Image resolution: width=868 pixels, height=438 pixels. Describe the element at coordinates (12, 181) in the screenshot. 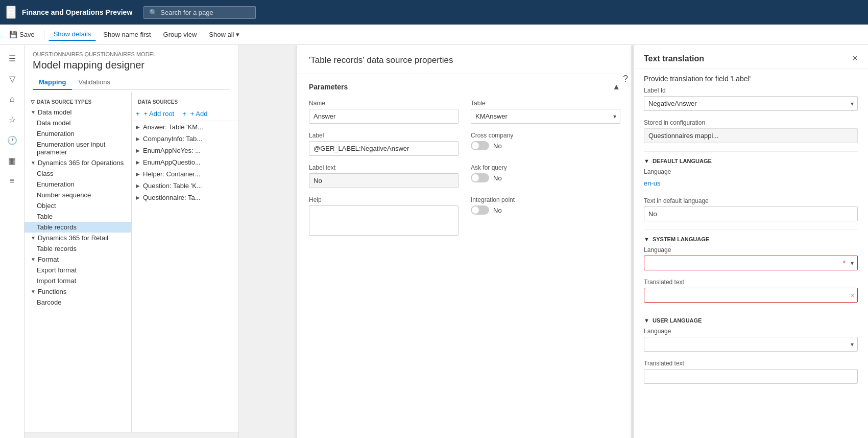

I see `sidebar-icon-list: ≡` at that location.